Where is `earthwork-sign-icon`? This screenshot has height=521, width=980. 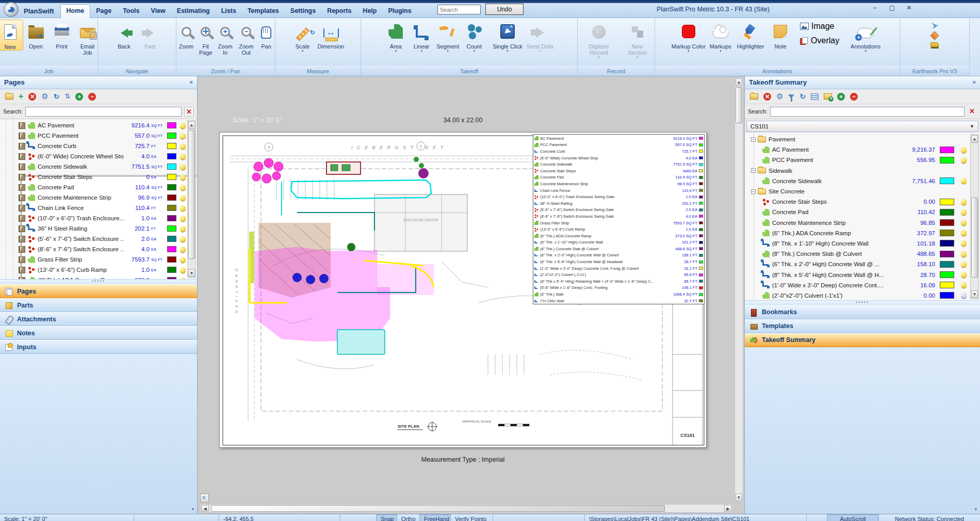 earthwork-sign-icon is located at coordinates (935, 36).